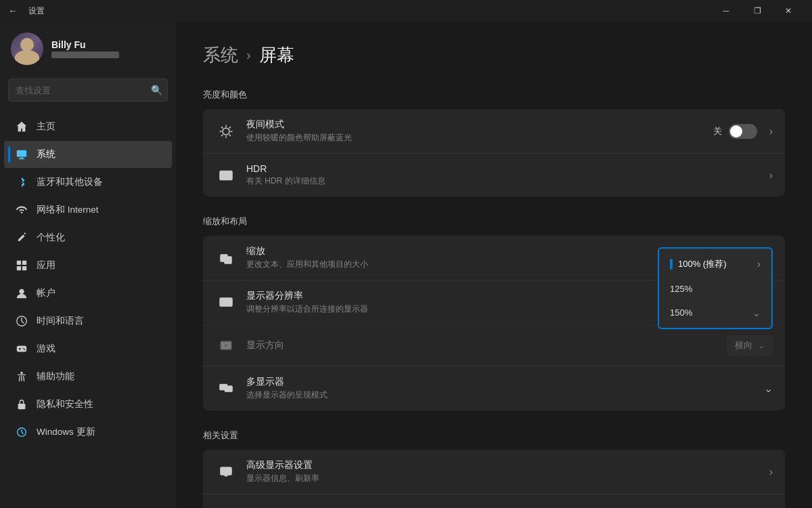  I want to click on orientation-title: 显示方向, so click(487, 345).